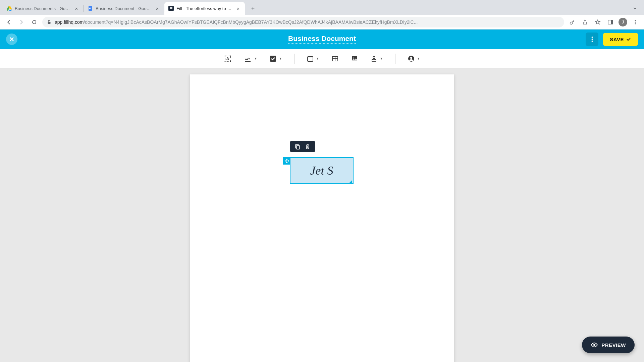 This screenshot has width=644, height=362. I want to click on signature-tool: ▼, so click(251, 59).